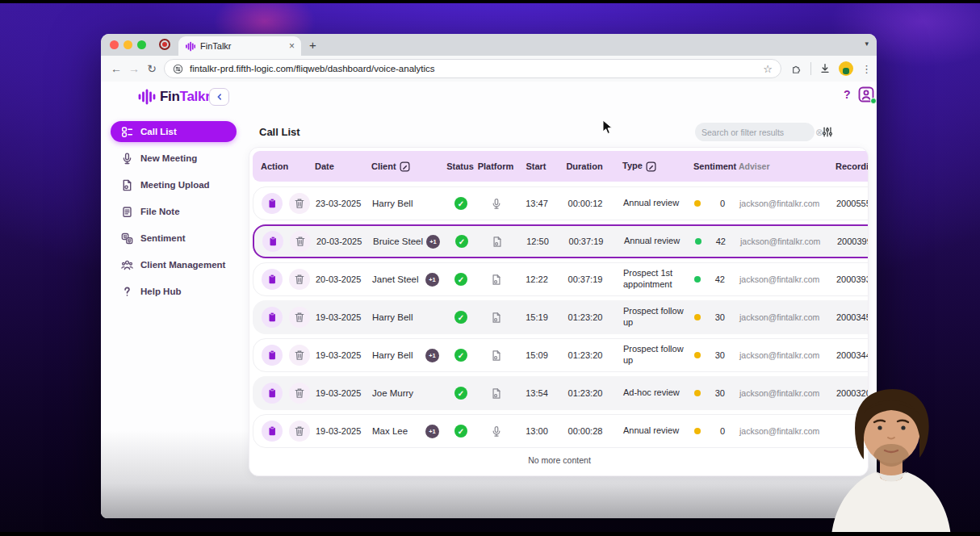  I want to click on table-row: 19-03-2025 Joe Murry ✓ 13:54 01:23:20 Ad…, so click(560, 393).